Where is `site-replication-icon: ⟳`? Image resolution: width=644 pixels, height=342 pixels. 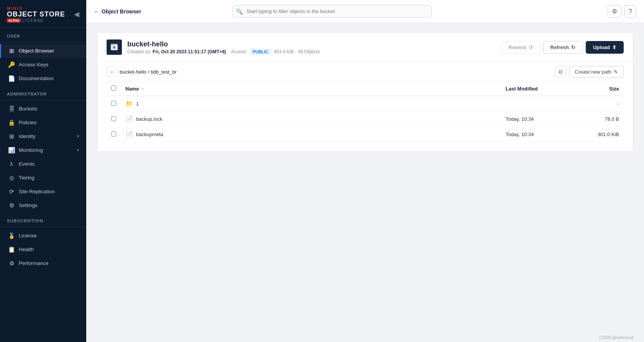
site-replication-icon: ⟳ is located at coordinates (12, 192).